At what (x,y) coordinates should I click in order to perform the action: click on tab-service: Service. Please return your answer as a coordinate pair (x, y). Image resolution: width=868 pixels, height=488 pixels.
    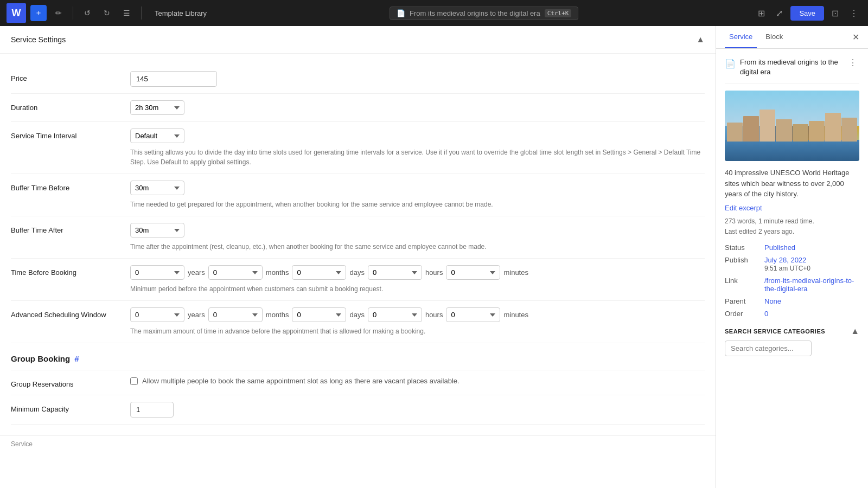
    Looking at the image, I should click on (741, 37).